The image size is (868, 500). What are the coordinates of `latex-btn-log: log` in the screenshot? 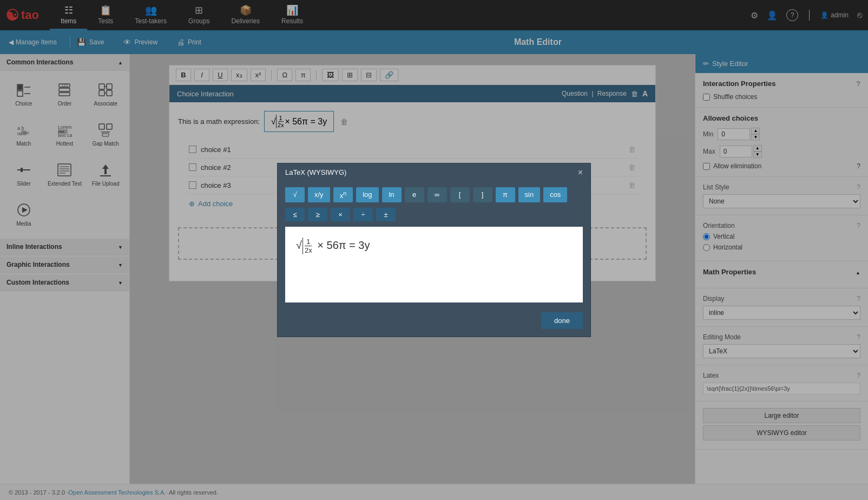 It's located at (367, 195).